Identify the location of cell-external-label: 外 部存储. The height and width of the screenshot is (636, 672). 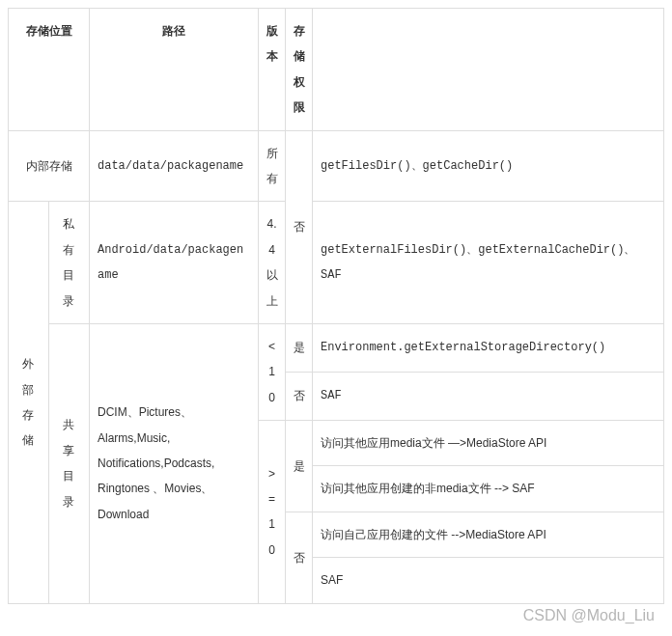
(29, 402).